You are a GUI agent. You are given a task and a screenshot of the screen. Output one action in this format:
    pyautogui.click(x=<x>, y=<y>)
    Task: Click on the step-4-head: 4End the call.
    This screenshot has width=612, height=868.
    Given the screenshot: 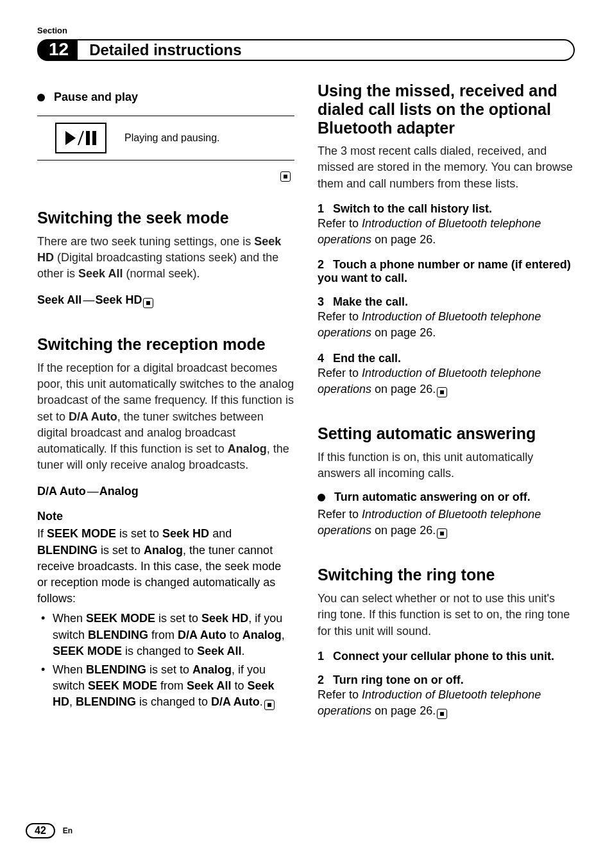 What is the action you would take?
    pyautogui.click(x=446, y=358)
    